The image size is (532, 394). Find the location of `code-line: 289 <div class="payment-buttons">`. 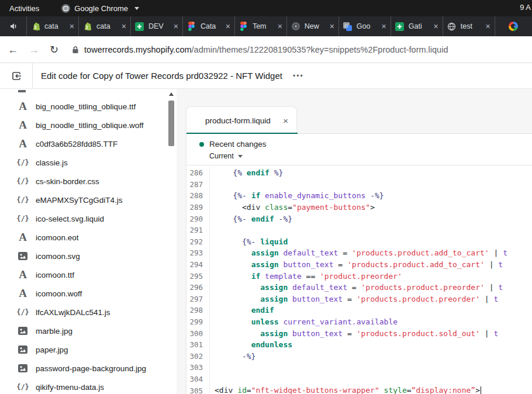

code-line: 289 <div class="payment-buttons"> is located at coordinates (359, 208).